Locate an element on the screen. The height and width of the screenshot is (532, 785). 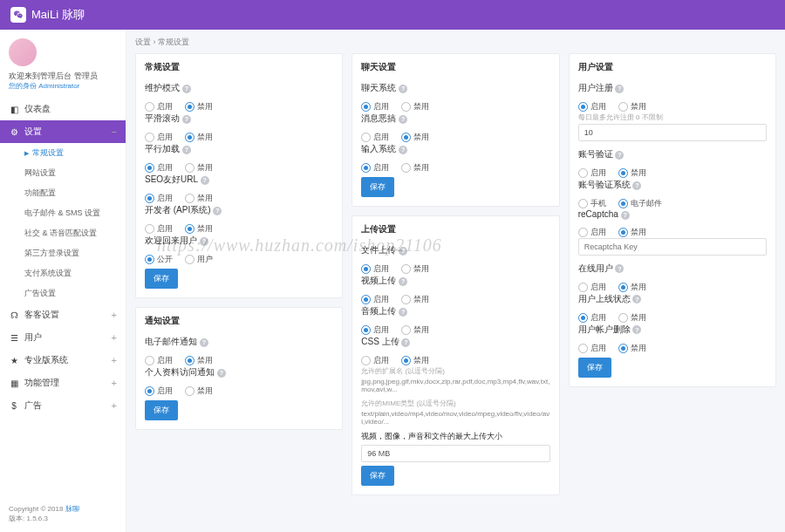
radio-on: 手机 is located at coordinates (592, 204).